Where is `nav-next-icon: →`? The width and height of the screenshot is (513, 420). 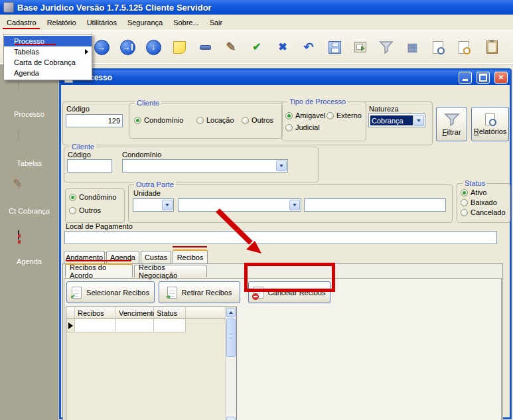 nav-next-icon: → is located at coordinates (102, 47).